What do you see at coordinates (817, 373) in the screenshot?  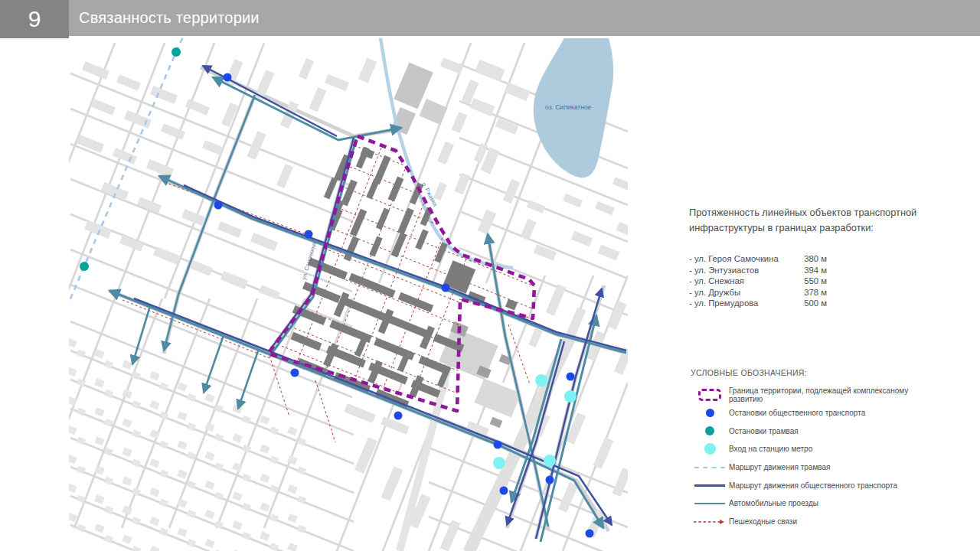 I see `legend-title: УСЛОВНЫЕ ОБОЗНАЧЕНИЯ:` at bounding box center [817, 373].